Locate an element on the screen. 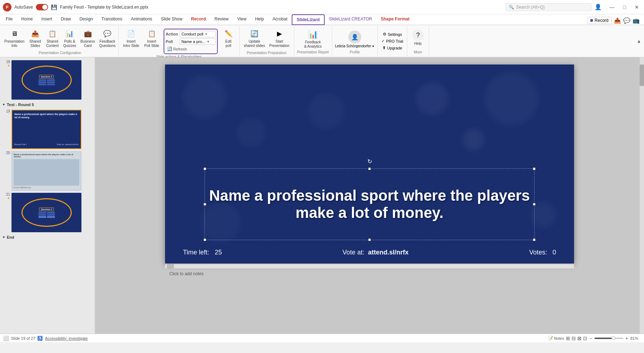 The width and height of the screenshot is (644, 353). business-card-button: 💼 BusinessCard is located at coordinates (88, 38).